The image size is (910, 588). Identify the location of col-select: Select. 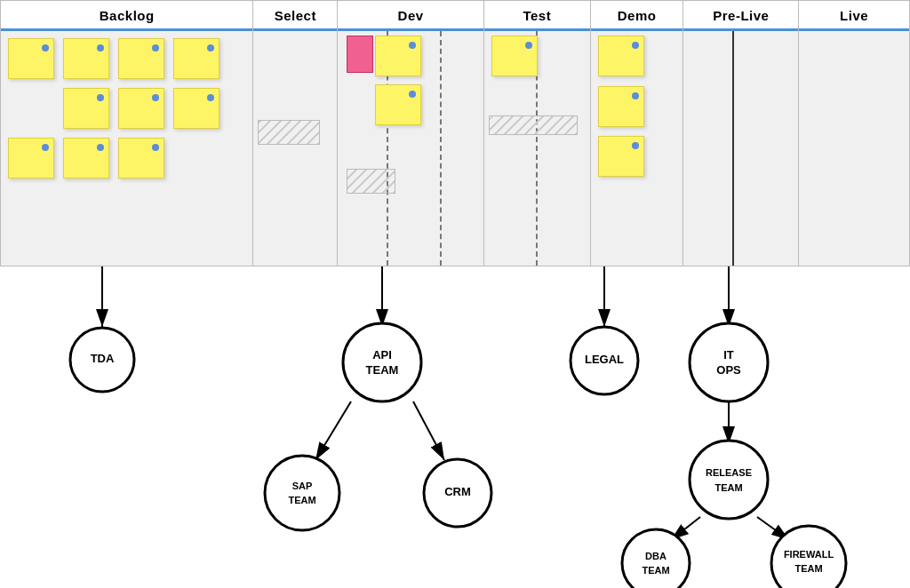
(295, 133).